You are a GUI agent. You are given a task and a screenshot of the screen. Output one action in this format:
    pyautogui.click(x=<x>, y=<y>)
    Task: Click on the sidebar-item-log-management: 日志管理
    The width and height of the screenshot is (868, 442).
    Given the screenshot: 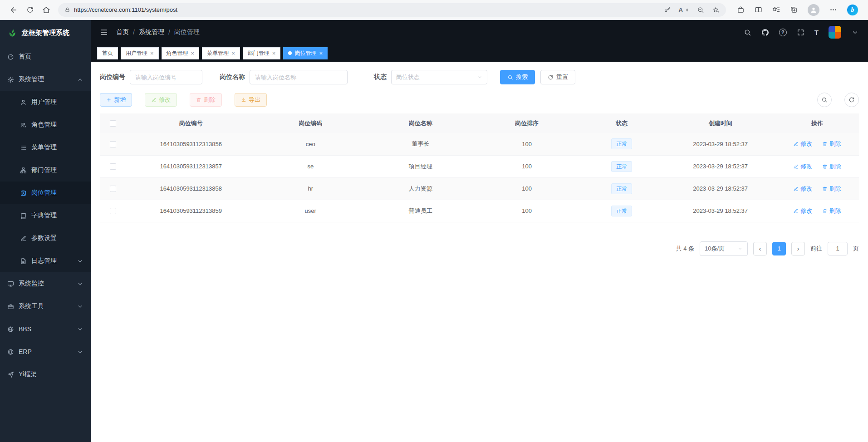 What is the action you would take?
    pyautogui.click(x=45, y=261)
    